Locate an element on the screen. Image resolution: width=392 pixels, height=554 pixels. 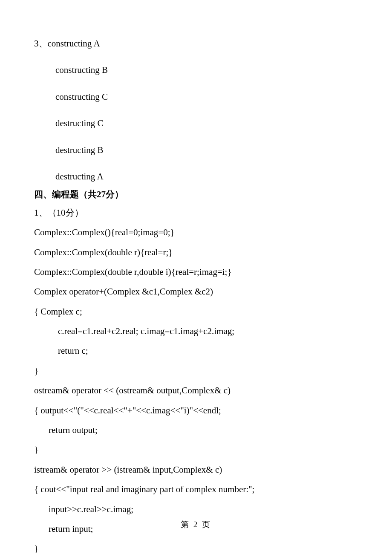
code-line-0: Complex::Complex(){real=0;imag=0;} is located at coordinates (196, 233).